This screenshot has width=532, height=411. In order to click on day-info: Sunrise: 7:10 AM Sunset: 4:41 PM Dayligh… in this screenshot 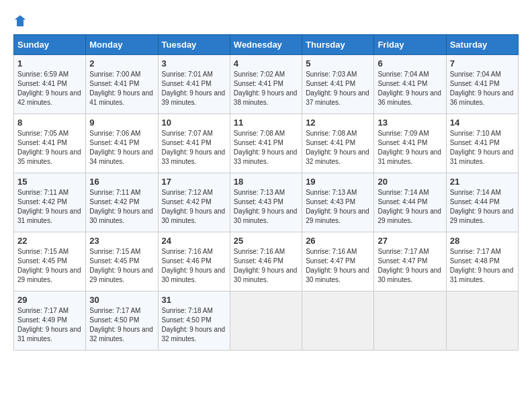, I will do `click(482, 148)`.